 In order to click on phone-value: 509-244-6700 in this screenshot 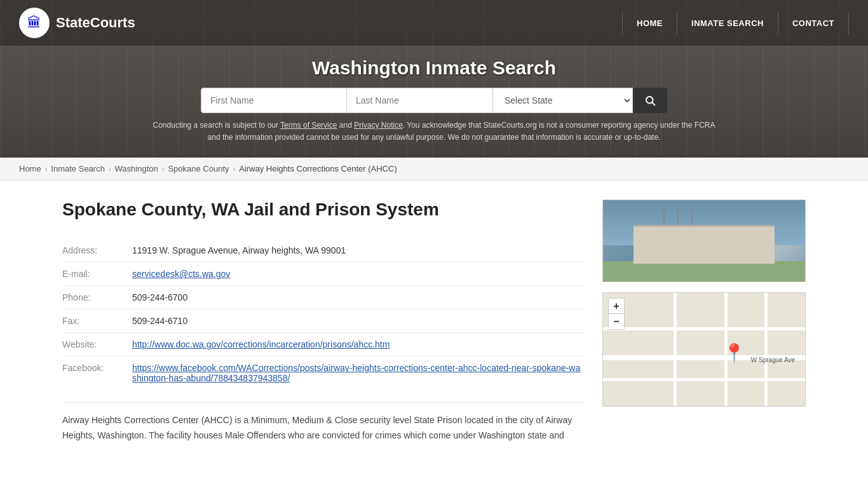, I will do `click(358, 297)`.